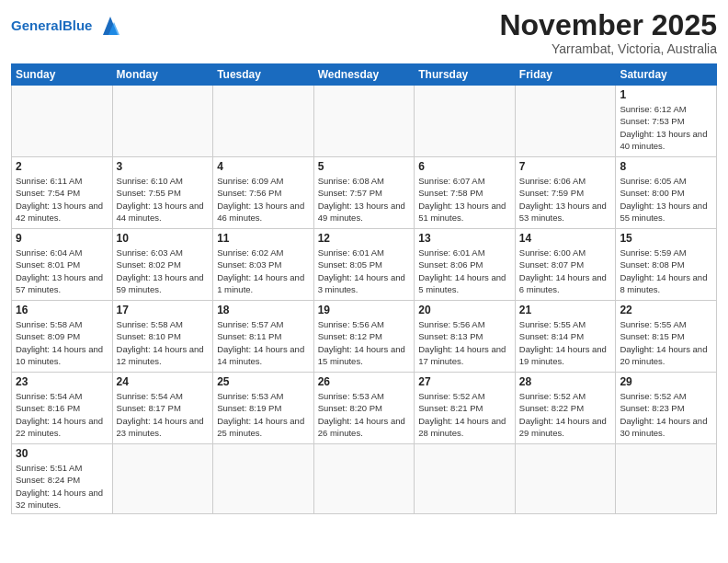 This screenshot has width=728, height=563. What do you see at coordinates (263, 342) in the screenshot?
I see `sun-info: Sunrise: 5:57 AMSunset: 8:11 PMDaylight:…` at bounding box center [263, 342].